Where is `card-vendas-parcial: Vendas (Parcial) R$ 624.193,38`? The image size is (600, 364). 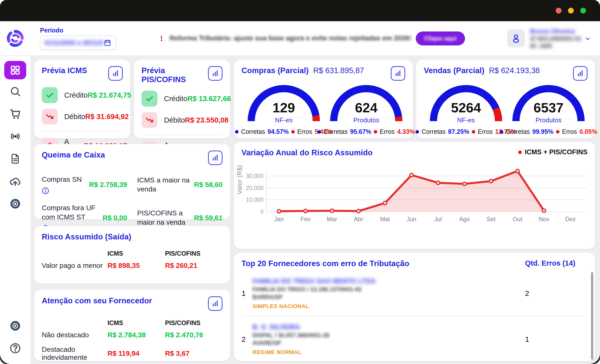
card-vendas-parcial: Vendas (Parcial) R$ 624.193,38 is located at coordinates (506, 99).